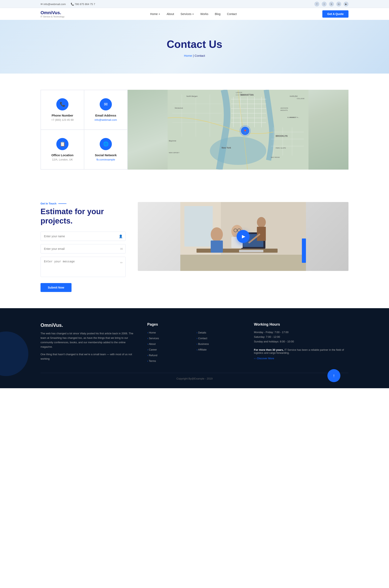  I want to click on svg-text: EAST SIDE, so click(240, 95).